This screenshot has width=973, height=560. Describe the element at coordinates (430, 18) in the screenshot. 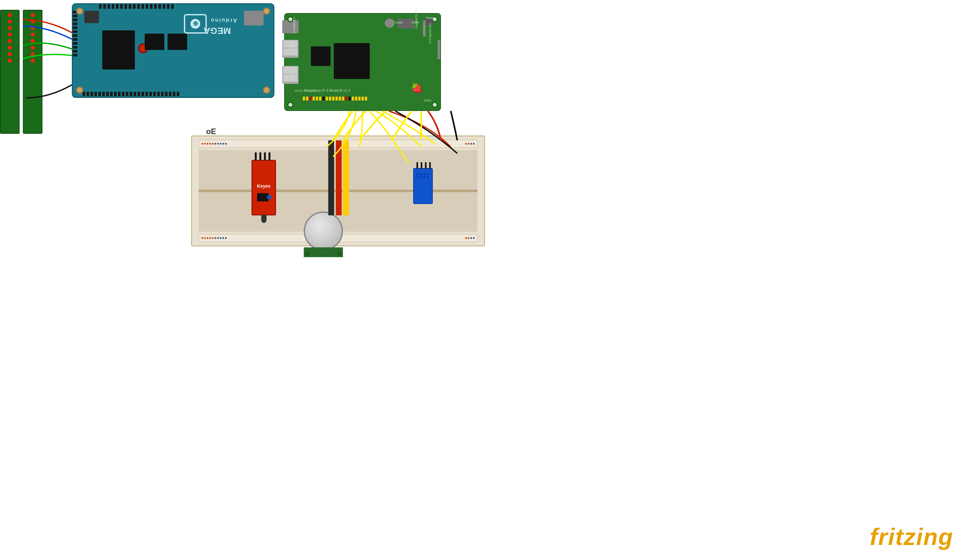

I see `rpi-power-label: Power` at that location.